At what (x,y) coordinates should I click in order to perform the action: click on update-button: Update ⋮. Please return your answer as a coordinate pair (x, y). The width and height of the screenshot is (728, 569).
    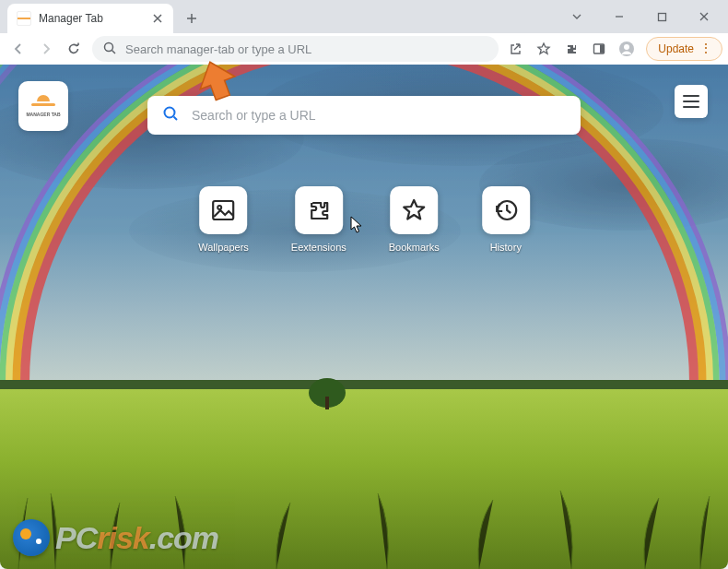
    Looking at the image, I should click on (684, 49).